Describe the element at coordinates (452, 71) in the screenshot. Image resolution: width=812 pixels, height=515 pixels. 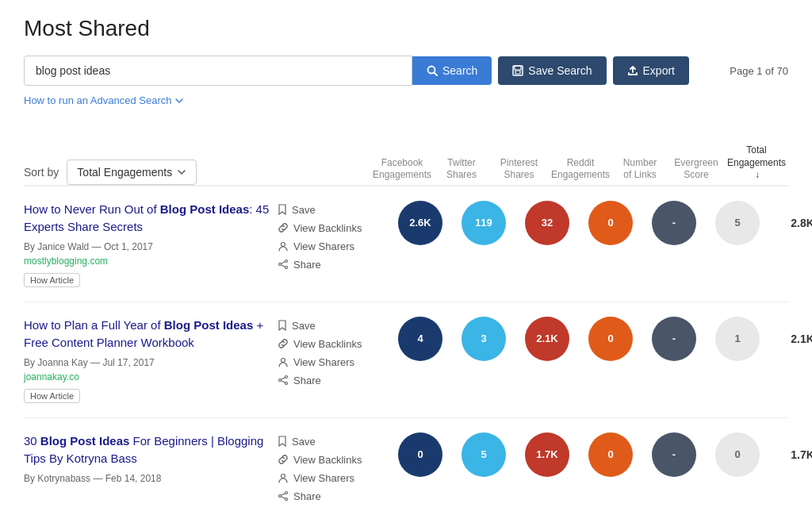
I see `search-button: Search` at that location.